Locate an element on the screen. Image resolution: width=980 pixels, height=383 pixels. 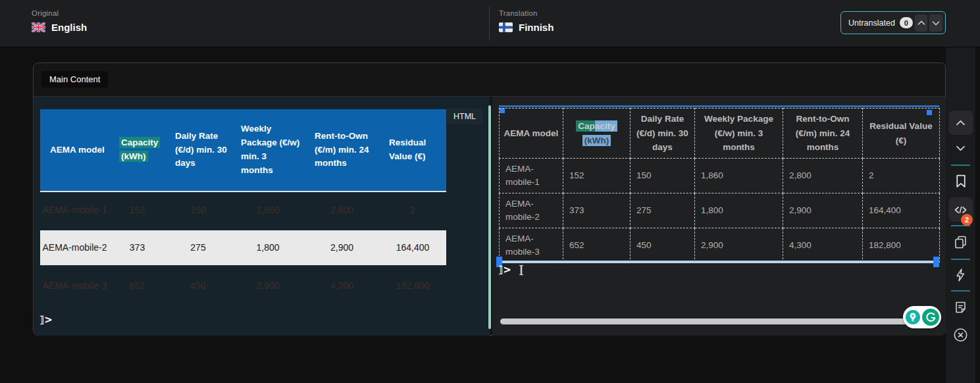
source-cell: 373 is located at coordinates (137, 247).